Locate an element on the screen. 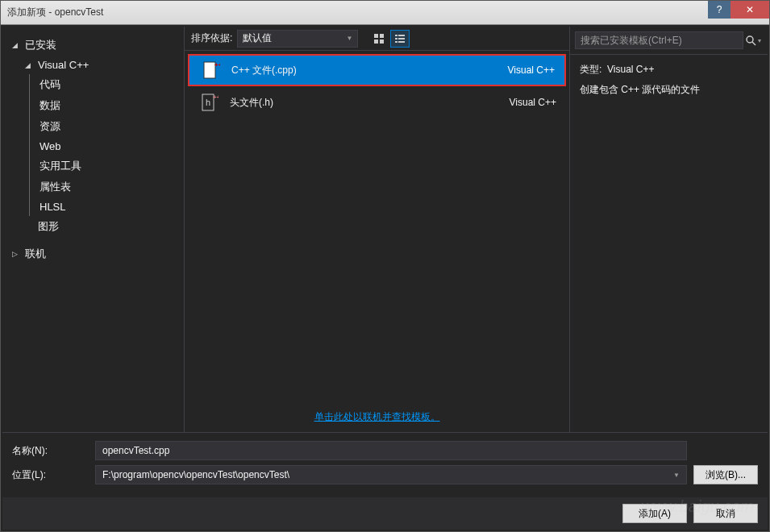 The width and height of the screenshot is (770, 532). sidebar-item-label: 已安装 is located at coordinates (40, 45).